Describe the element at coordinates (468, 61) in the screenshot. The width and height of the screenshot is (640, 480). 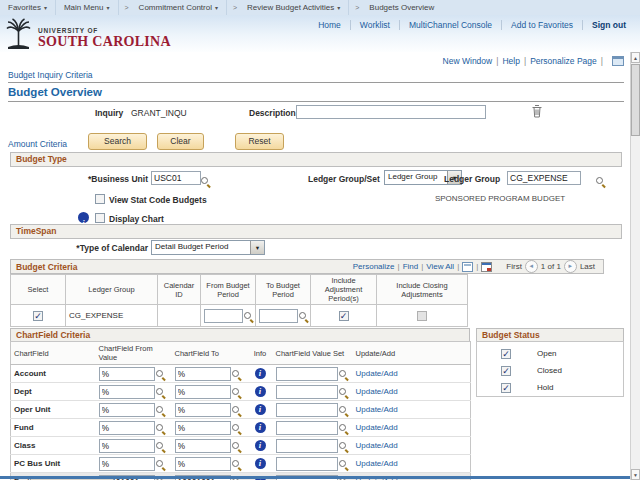
I see `new-window-link: New Window` at that location.